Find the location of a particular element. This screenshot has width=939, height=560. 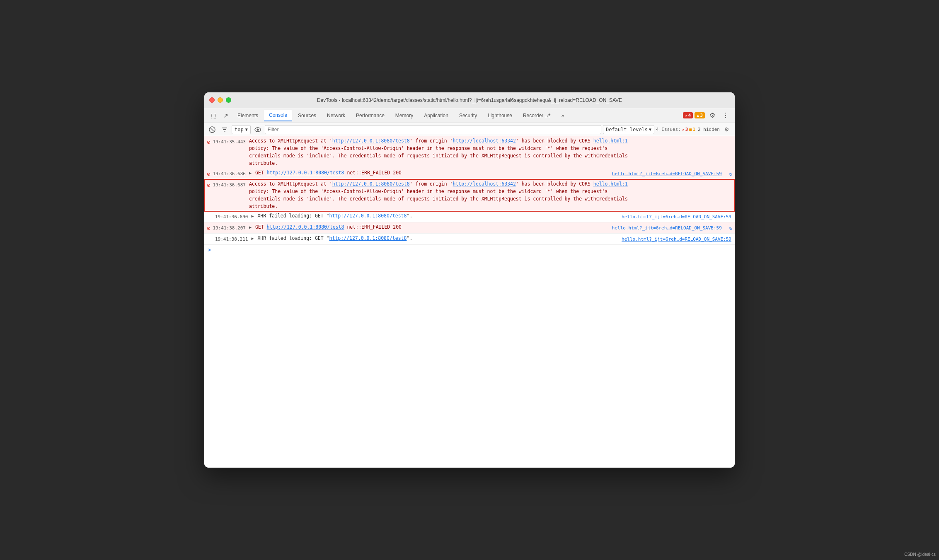

link-url-1a: http://127.0.0.1:8080/test8 is located at coordinates (371, 141).